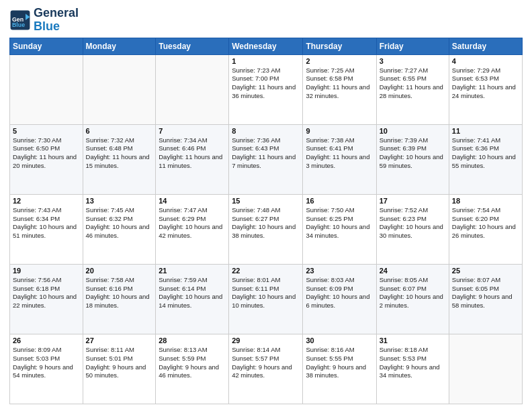 This screenshot has height=411, width=532. Describe the element at coordinates (46, 153) in the screenshot. I see `cell-sun-info: Sunrise: 7:30 AMSunset: 6:50 PMDaylight:…` at that location.